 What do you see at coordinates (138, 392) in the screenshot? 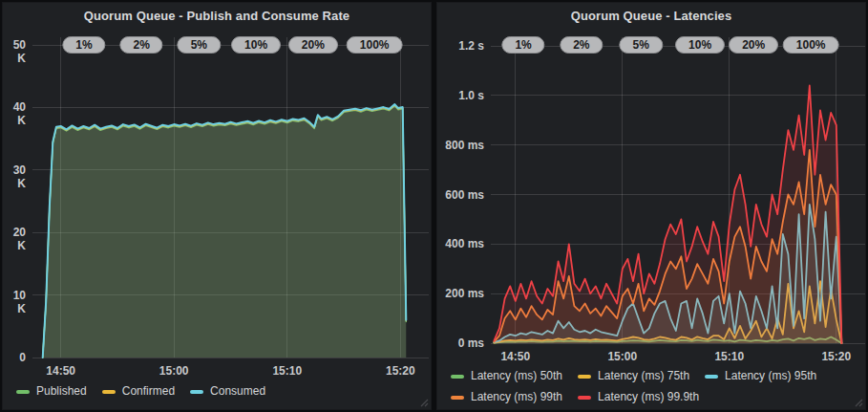
I see `legend-item-confirmed: Confirmed` at bounding box center [138, 392].